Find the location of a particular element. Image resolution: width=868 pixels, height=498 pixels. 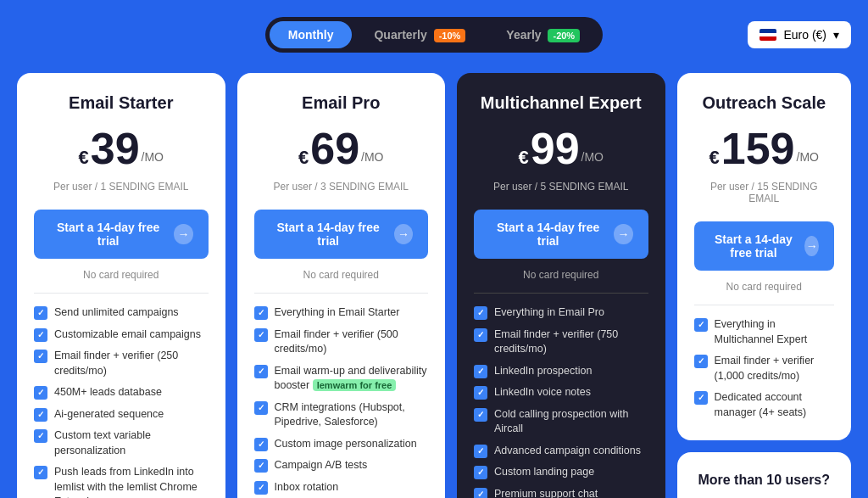

outreach-scale-currency: € is located at coordinates (715, 158).